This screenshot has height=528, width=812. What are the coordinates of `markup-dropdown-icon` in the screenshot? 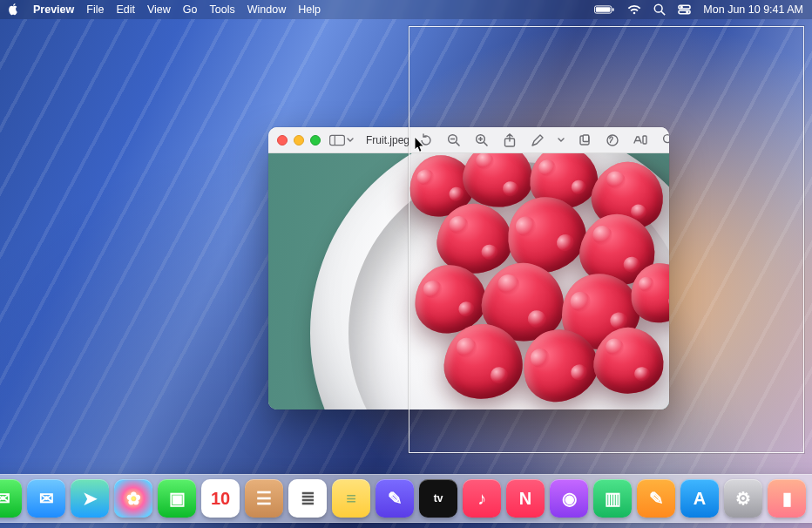 It's located at (561, 140).